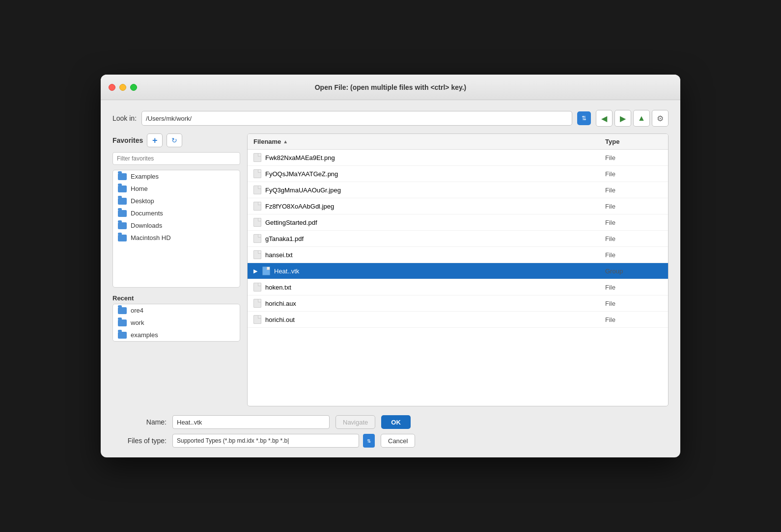 The image size is (781, 532). What do you see at coordinates (396, 422) in the screenshot?
I see `ok-button: OK` at bounding box center [396, 422].